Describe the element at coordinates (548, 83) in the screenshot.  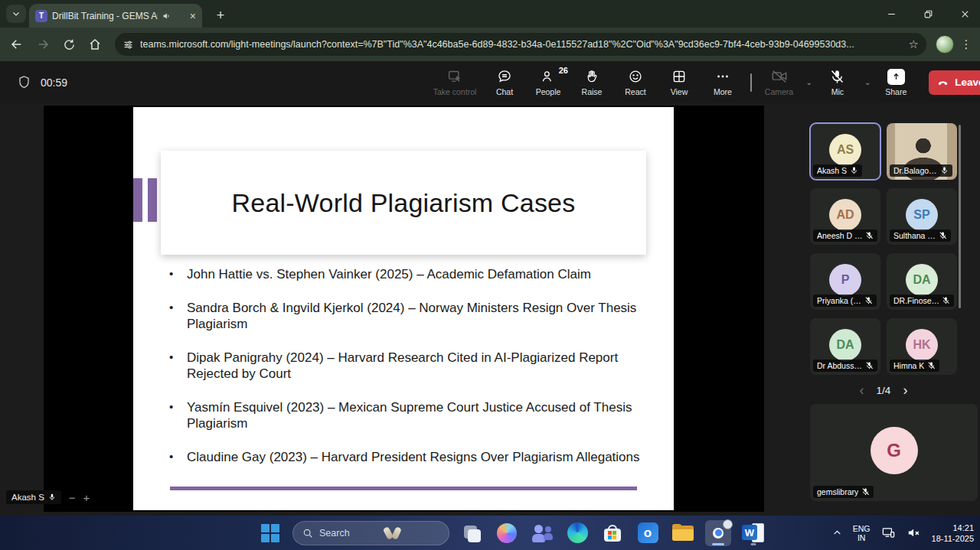
I see `people-button: 26 People` at that location.